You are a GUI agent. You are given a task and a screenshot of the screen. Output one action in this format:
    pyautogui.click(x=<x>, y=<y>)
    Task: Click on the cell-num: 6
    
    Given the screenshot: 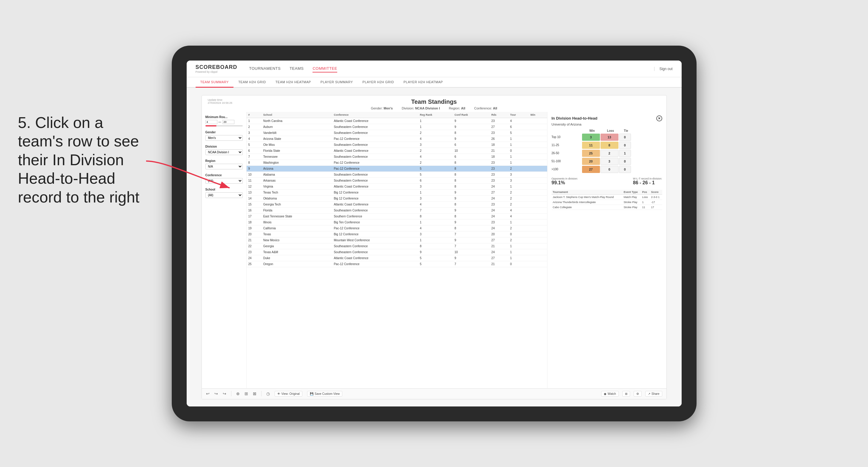 What is the action you would take?
    pyautogui.click(x=254, y=151)
    